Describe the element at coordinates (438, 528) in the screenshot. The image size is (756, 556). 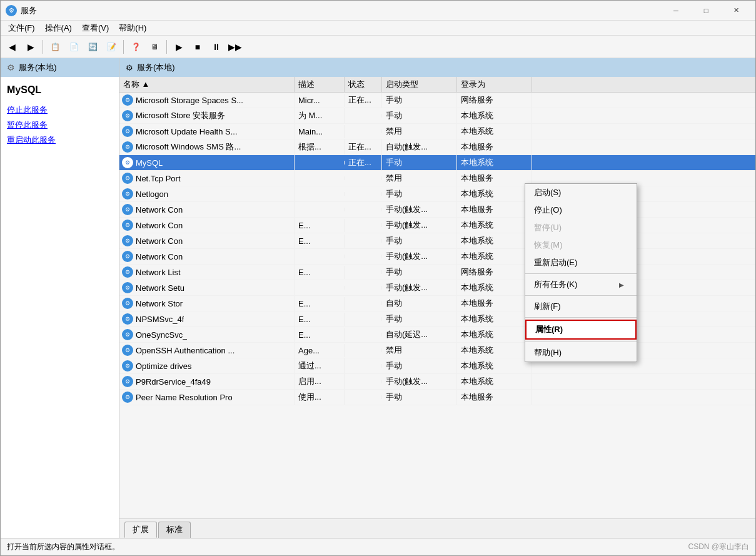
I see `bottom-tabs: 扩展 标准` at that location.